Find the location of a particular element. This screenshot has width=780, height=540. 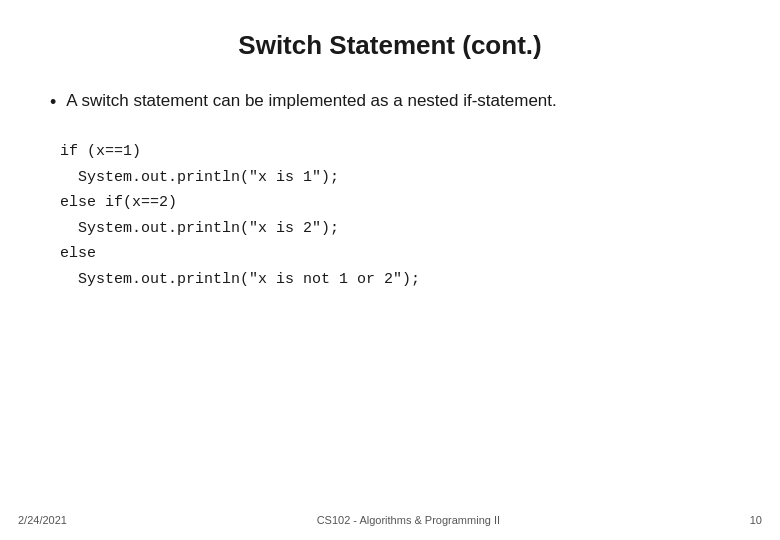

footer-page: 10 is located at coordinates (756, 520).